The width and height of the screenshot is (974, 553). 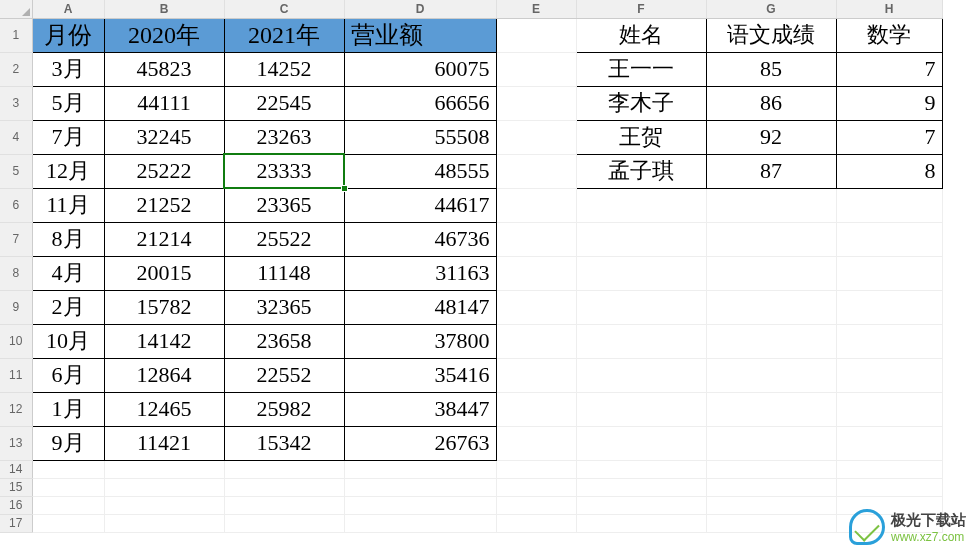 What do you see at coordinates (16, 35) in the screenshot?
I see `row-header-1: 1` at bounding box center [16, 35].